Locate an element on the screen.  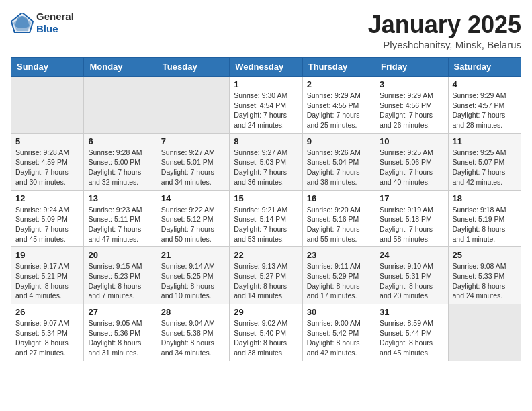
day-number: 19 is located at coordinates (47, 255).